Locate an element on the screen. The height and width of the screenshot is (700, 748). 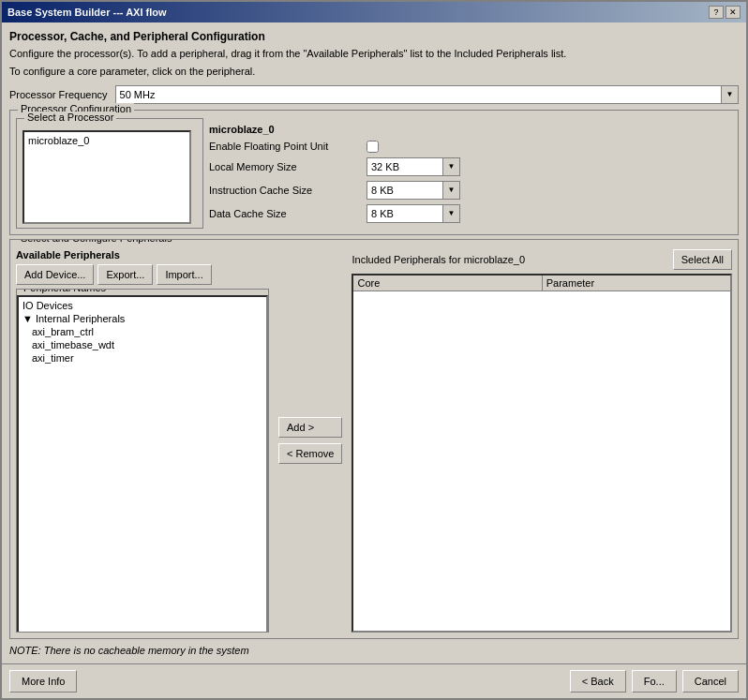
data-cache-combo: 8 KB ▼ is located at coordinates (413, 214).